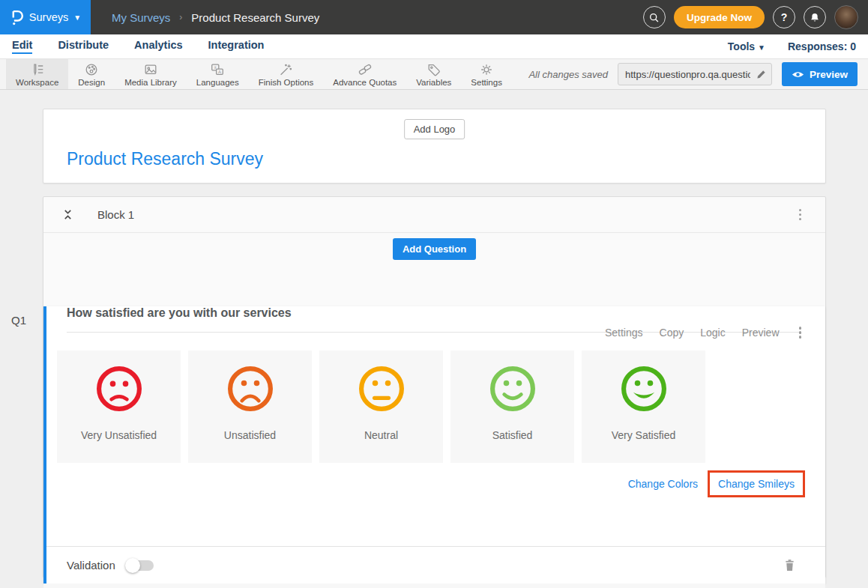 Image resolution: width=868 pixels, height=588 pixels. Describe the element at coordinates (792, 46) in the screenshot. I see `nav-right: Tools ▼ Responses: 0` at that location.